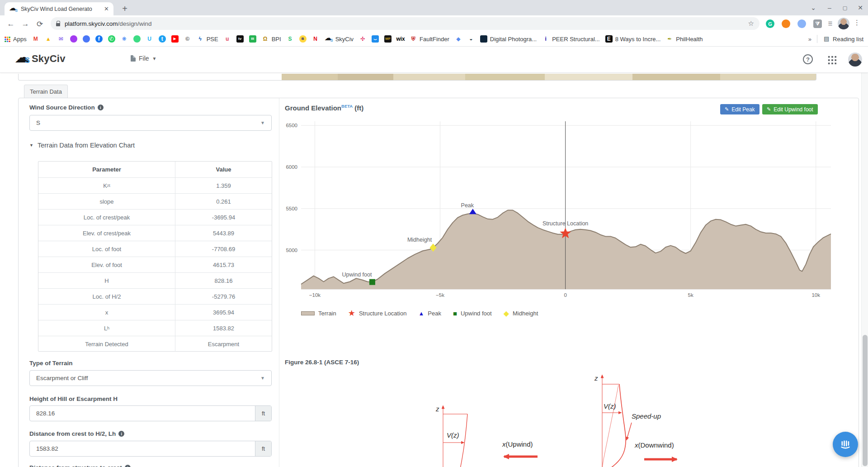 The width and height of the screenshot is (868, 467). Describe the element at coordinates (107, 296) in the screenshot. I see `parameter-cell: Loc. of H/2` at that location.